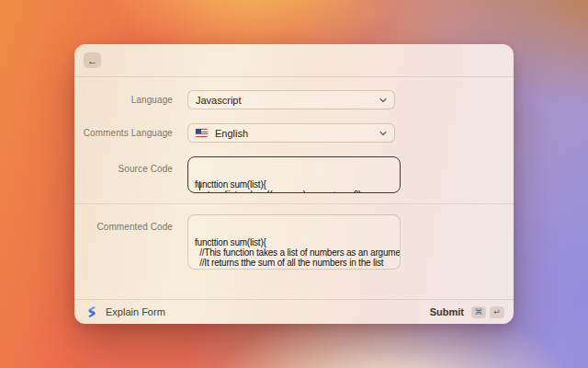 The width and height of the screenshot is (588, 368). I want to click on comments-language-label: Comments Language, so click(123, 132).